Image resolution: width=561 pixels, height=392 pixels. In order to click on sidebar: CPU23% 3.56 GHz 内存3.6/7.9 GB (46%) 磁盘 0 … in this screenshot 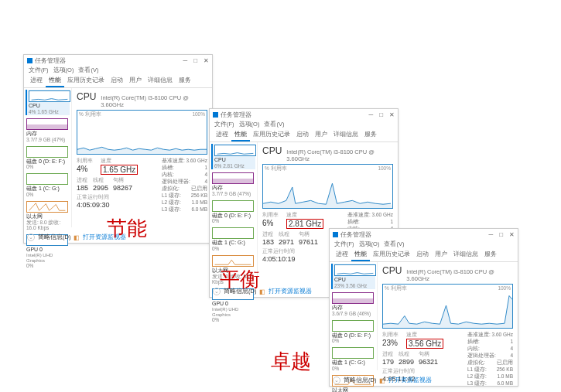, I will do `click(354, 316)`.